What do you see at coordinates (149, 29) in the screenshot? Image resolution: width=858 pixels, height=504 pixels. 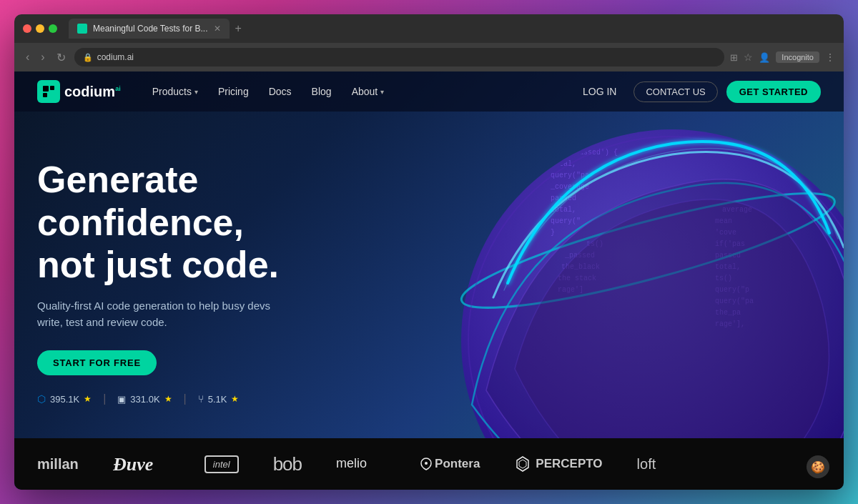 I see `active-tab: Meaningful Code Tests for B... ✕` at bounding box center [149, 29].